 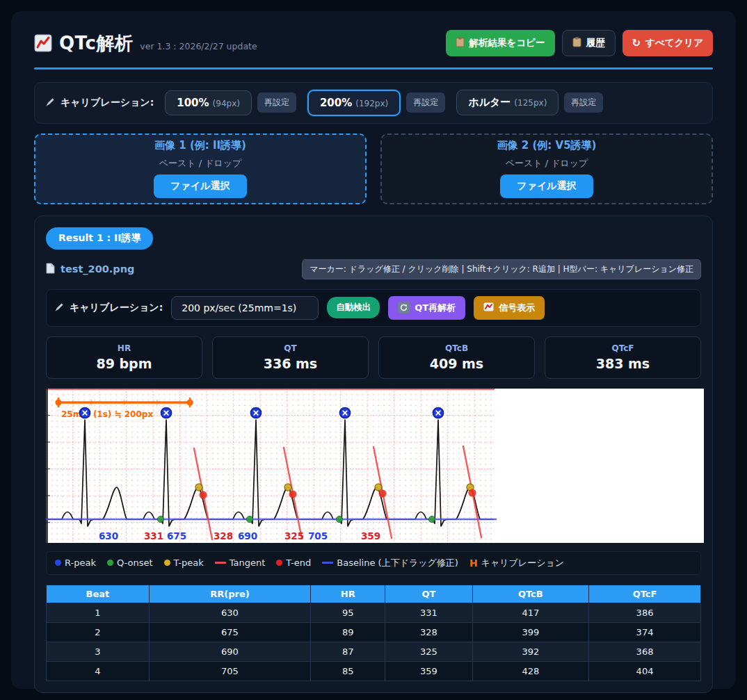 What do you see at coordinates (501, 43) in the screenshot?
I see `copy-results-button: 解析結果をコピー` at bounding box center [501, 43].